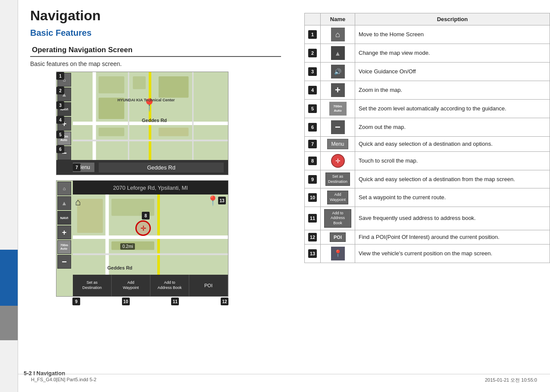 Image resolution: width=550 pixels, height=392 pixels. I want to click on map-screen-1: ⌂ ▲ NAVI + 700mAuto − 1 2 3 4 5 6, so click(142, 123).